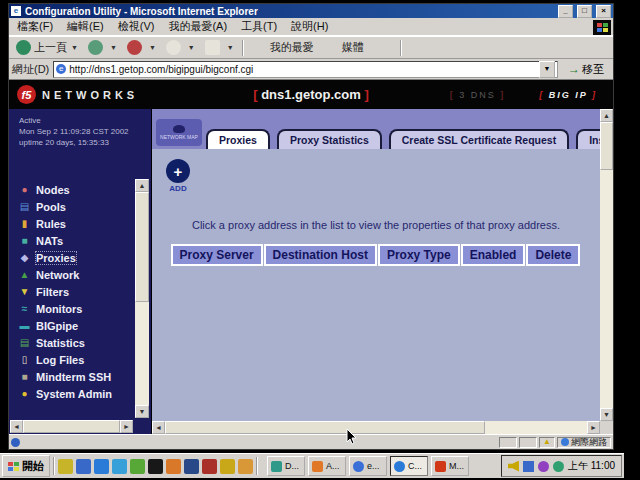 The image size is (640, 480). Describe the element at coordinates (478, 95) in the screenshot. I see `header-product-link: [ 3 DNS ]` at that location.